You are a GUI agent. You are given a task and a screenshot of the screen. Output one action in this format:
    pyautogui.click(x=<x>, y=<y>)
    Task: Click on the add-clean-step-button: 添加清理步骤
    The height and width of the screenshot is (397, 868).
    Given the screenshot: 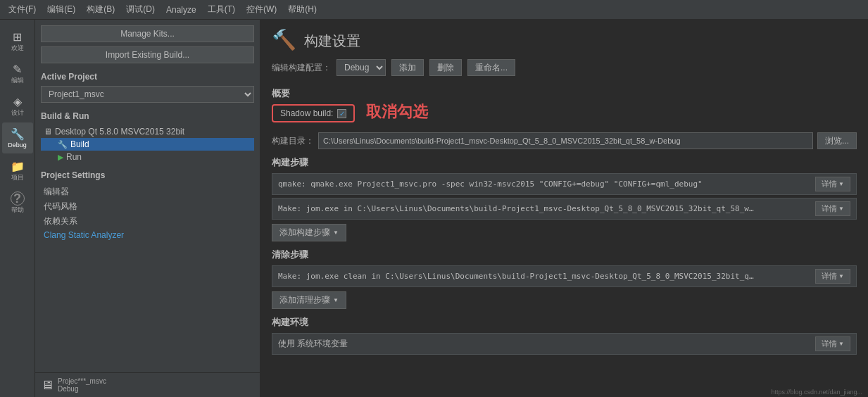 What is the action you would take?
    pyautogui.click(x=309, y=300)
    